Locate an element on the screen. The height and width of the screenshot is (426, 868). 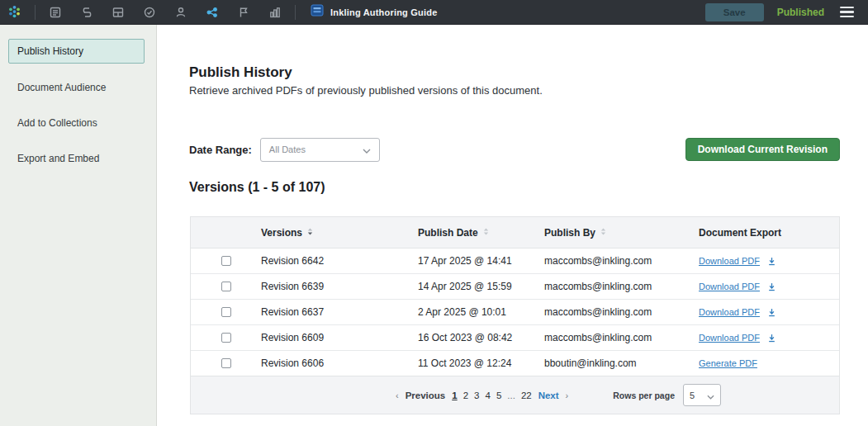
column-header-publish-date: Publish Date is located at coordinates (481, 233).